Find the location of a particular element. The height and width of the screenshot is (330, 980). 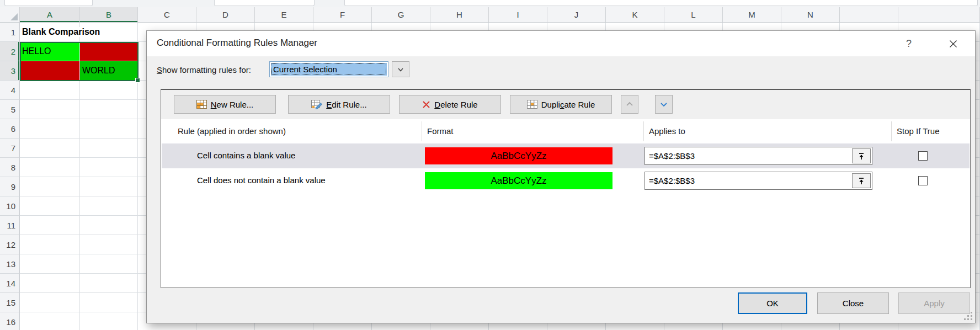

row-header-2: 2 is located at coordinates (10, 52).